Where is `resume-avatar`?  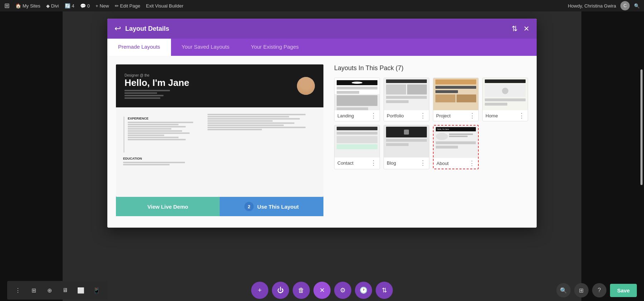 resume-avatar is located at coordinates (306, 86).